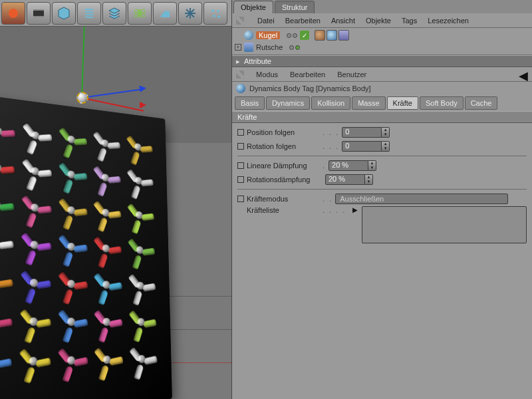  What do you see at coordinates (382, 103) in the screenshot?
I see `property-tabs: BasisDynamicsKollisionMasseKräfteSoft Bo…` at bounding box center [382, 103].